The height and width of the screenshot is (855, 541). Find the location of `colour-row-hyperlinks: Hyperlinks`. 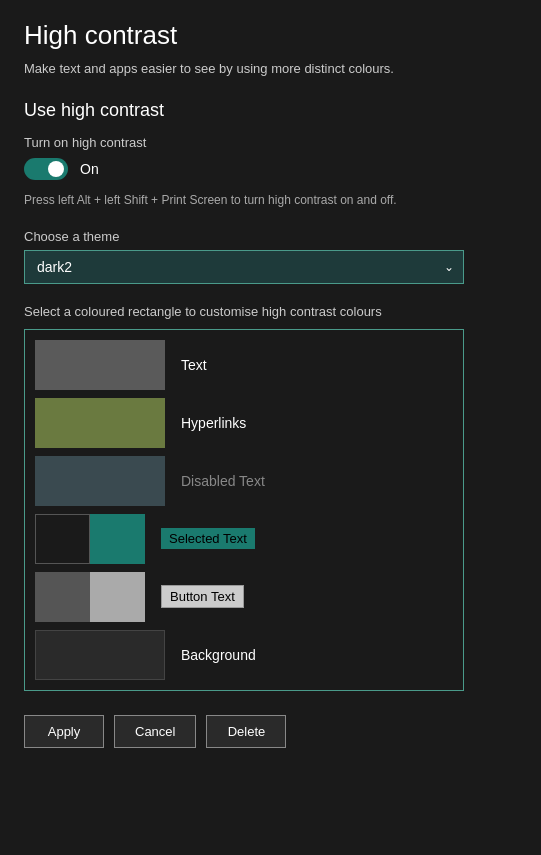

colour-row-hyperlinks: Hyperlinks is located at coordinates (244, 423).